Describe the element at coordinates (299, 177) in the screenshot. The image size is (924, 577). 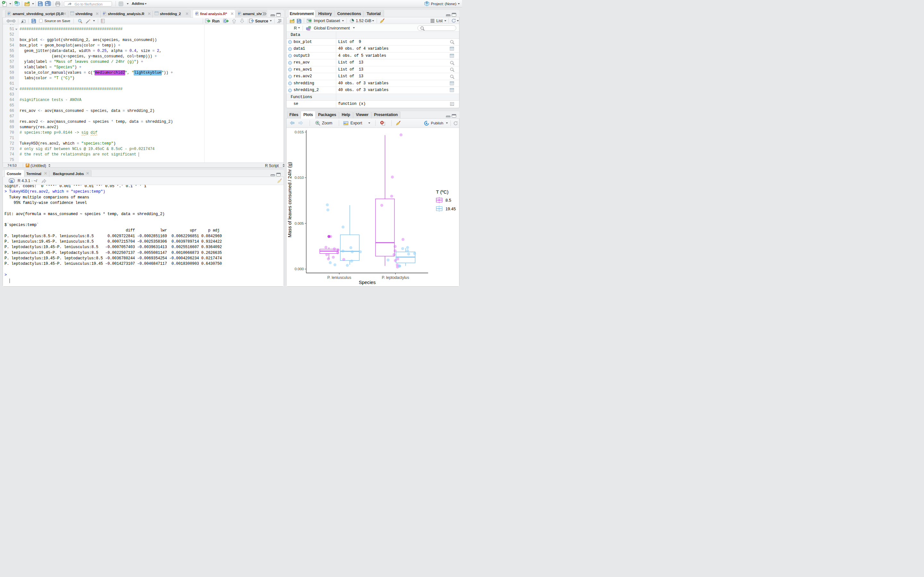
I see `svg-text: 0.010` at that location.